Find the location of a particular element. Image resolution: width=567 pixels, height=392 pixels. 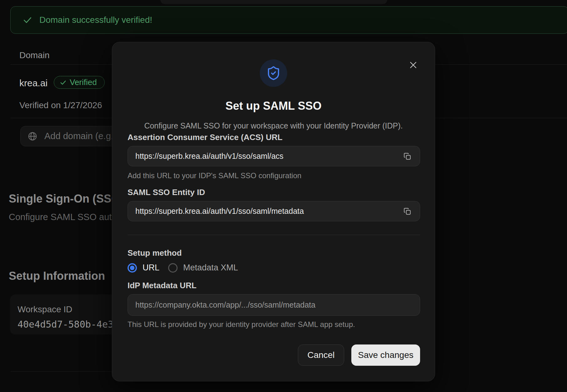

entity-id-field is located at coordinates (274, 211).